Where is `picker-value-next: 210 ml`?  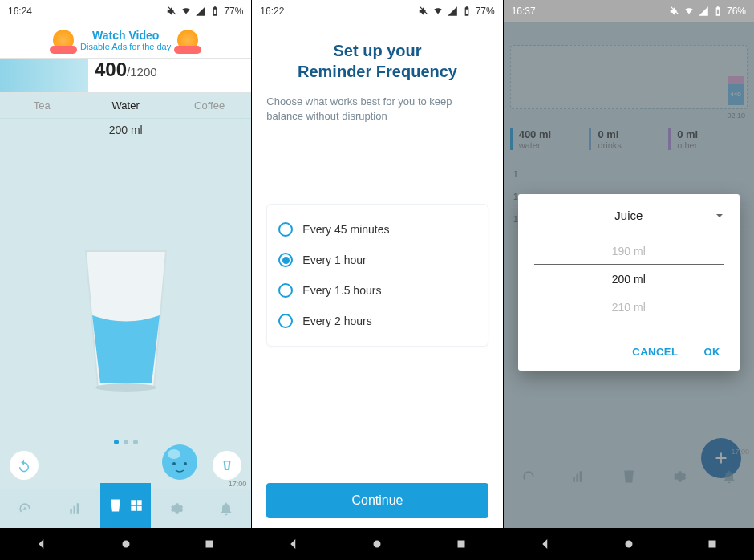
picker-value-next: 210 ml is located at coordinates (629, 307).